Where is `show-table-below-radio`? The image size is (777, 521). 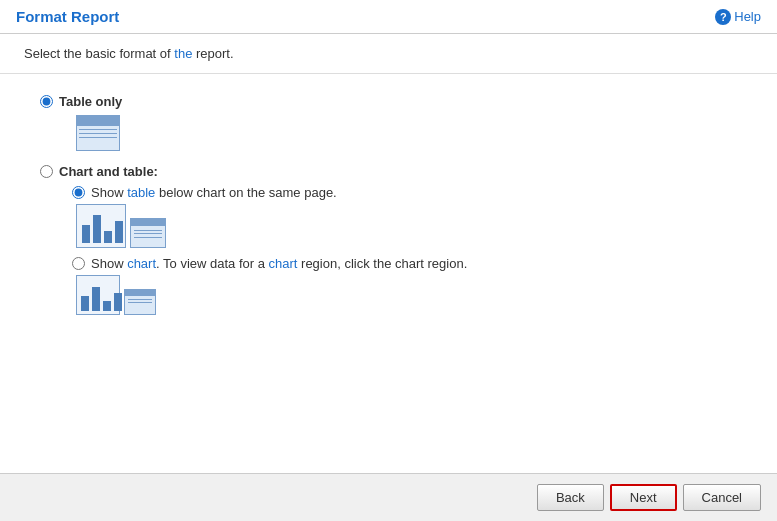
show-table-below-radio is located at coordinates (78, 192).